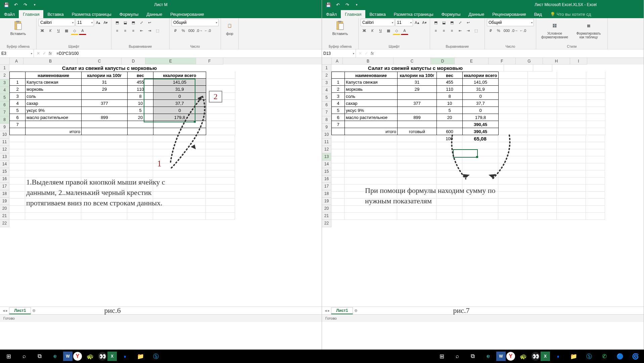 Image resolution: width=644 pixels, height=363 pixels. What do you see at coordinates (328, 5) in the screenshot?
I see `save-icon: 💾` at bounding box center [328, 5].